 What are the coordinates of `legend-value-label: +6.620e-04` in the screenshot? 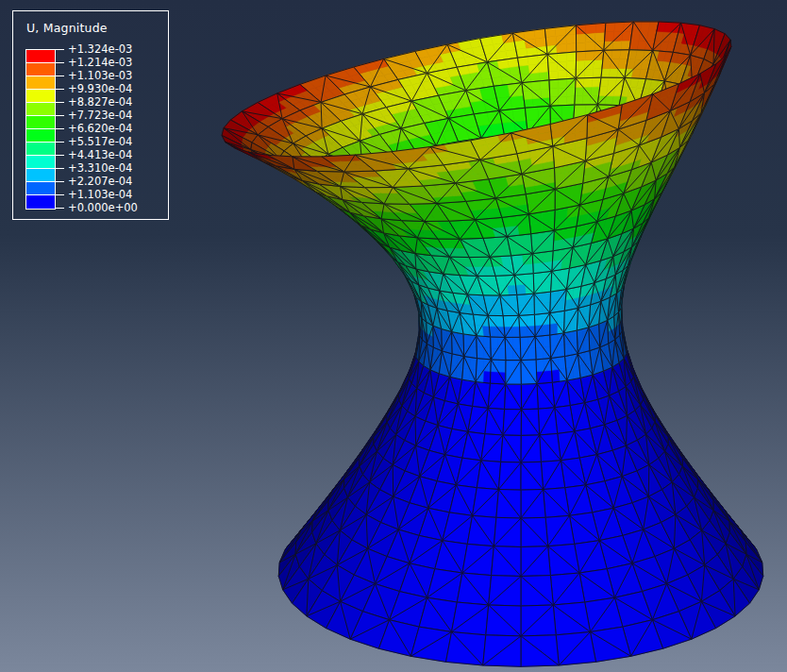 It's located at (100, 128).